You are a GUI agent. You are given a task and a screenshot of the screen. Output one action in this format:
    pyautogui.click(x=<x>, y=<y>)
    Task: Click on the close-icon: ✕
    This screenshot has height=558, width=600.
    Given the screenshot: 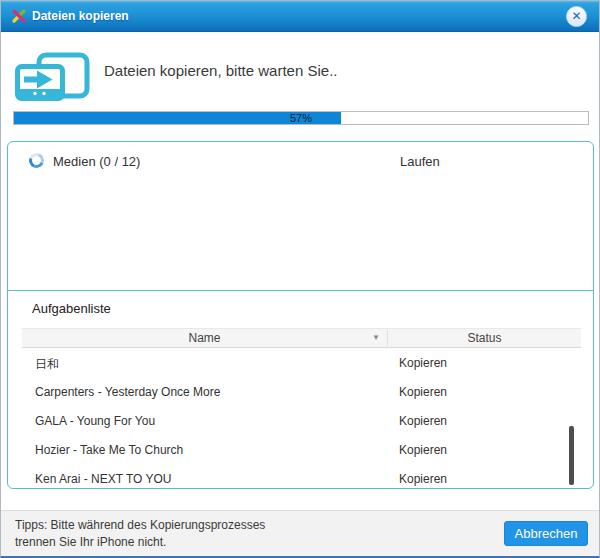 What is the action you would take?
    pyautogui.click(x=576, y=16)
    